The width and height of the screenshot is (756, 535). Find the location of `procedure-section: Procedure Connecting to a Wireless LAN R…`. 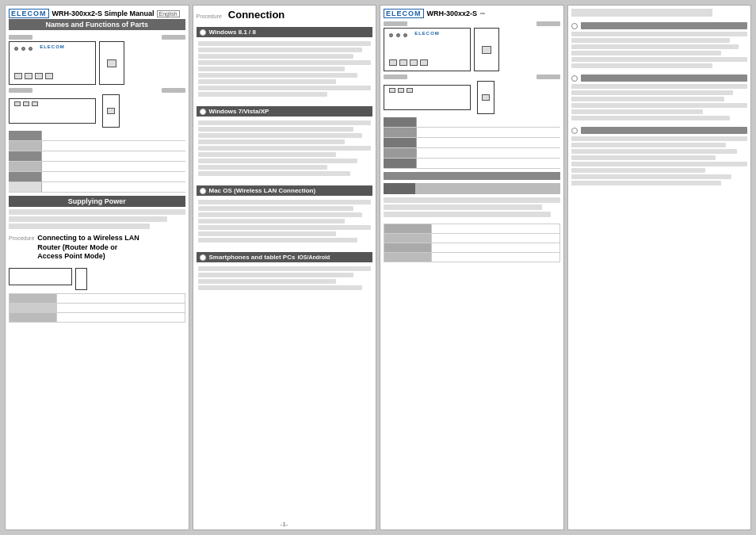

procedure-section: Procedure Connecting to a Wireless LAN R… is located at coordinates (97, 247).